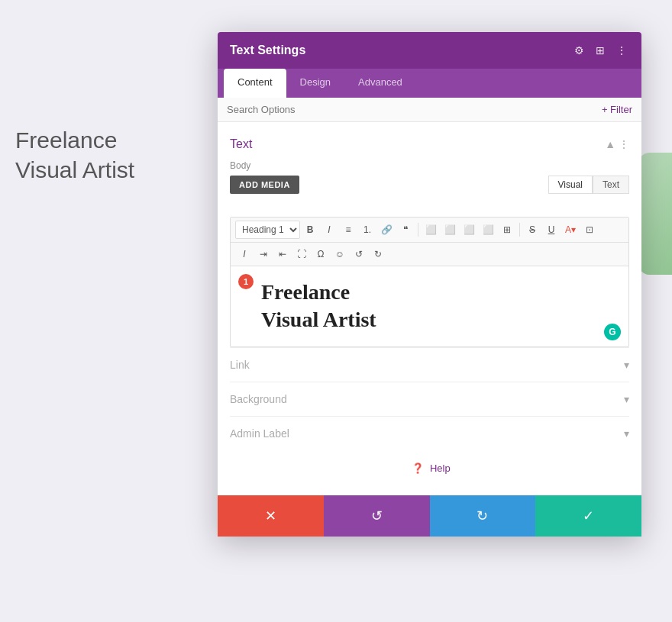 The width and height of the screenshot is (672, 622). I want to click on text-section-header: Text ▲ ⋮, so click(429, 144).